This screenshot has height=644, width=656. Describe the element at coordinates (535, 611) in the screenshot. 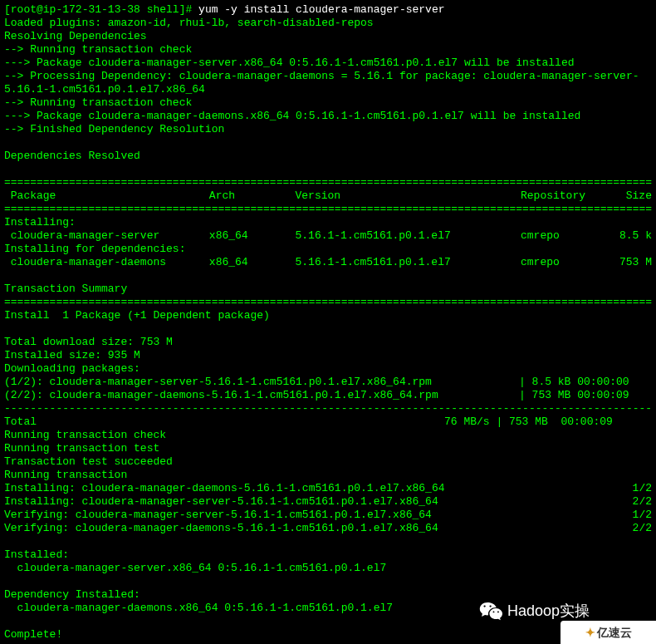

I see `watermark: Hadoop实操` at that location.